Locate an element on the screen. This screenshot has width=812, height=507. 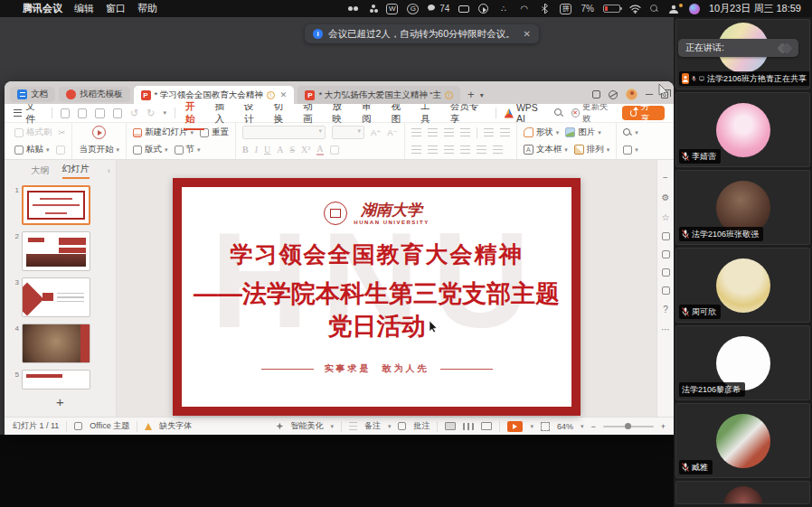
ribbon-tab-home: 开始 is located at coordinates (194, 113).